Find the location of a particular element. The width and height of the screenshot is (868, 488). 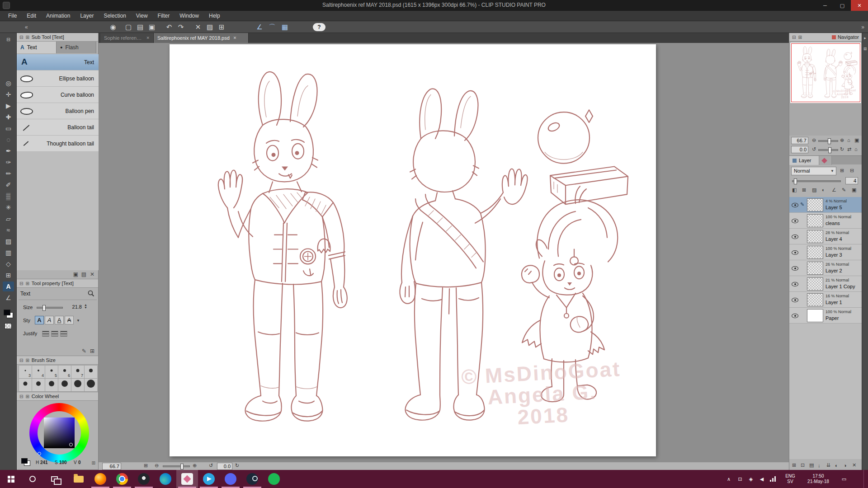

val-value: 0 is located at coordinates (80, 463).